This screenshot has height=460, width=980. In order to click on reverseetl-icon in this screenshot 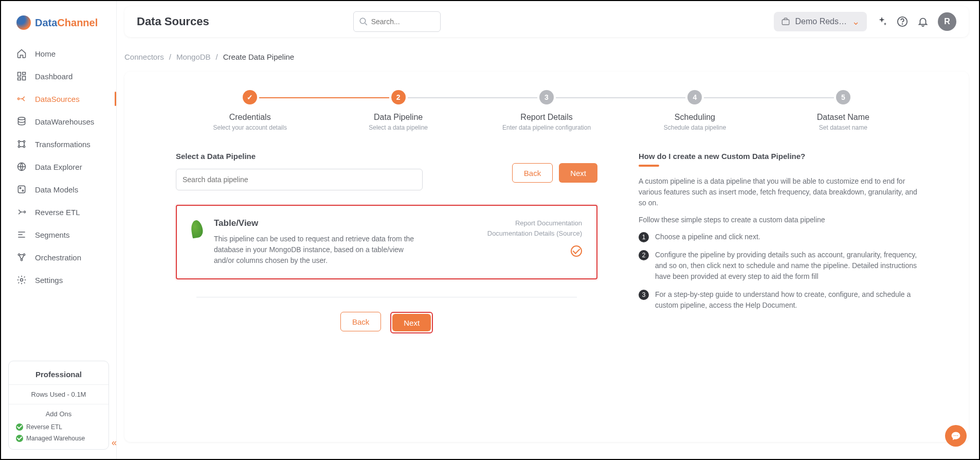, I will do `click(22, 212)`.